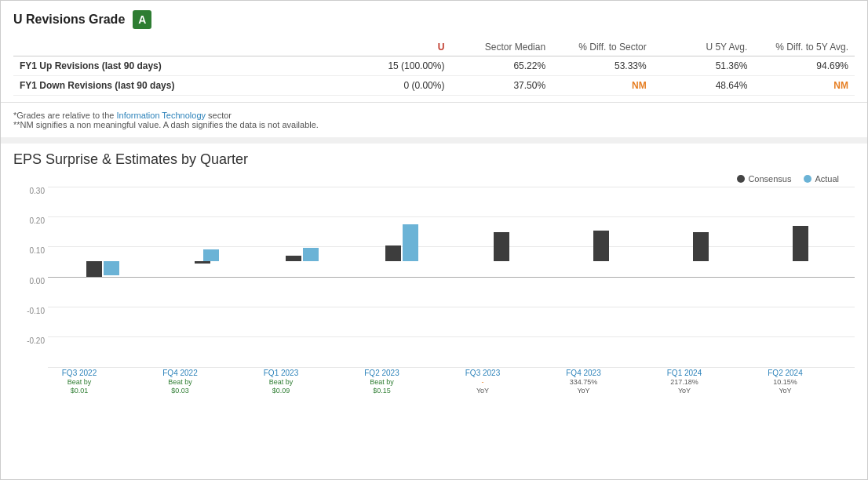 Image resolution: width=868 pixels, height=480 pixels. I want to click on bar-group-fq4-2023, so click(601, 261).